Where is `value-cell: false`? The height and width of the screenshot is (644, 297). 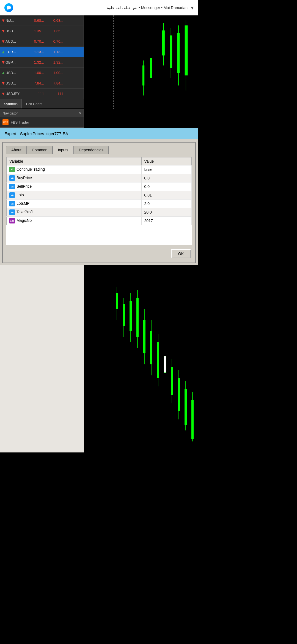 value-cell: false is located at coordinates (166, 170).